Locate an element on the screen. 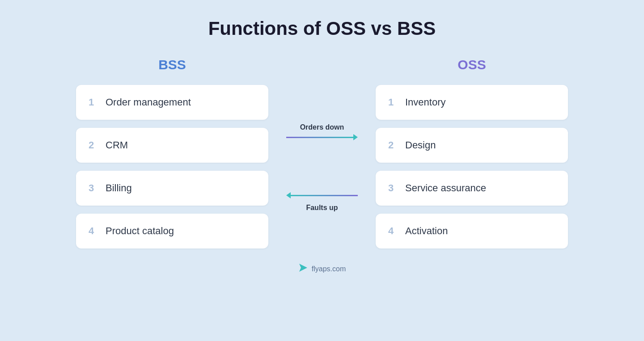 The width and height of the screenshot is (644, 341). faults-arrow-head is located at coordinates (288, 195).